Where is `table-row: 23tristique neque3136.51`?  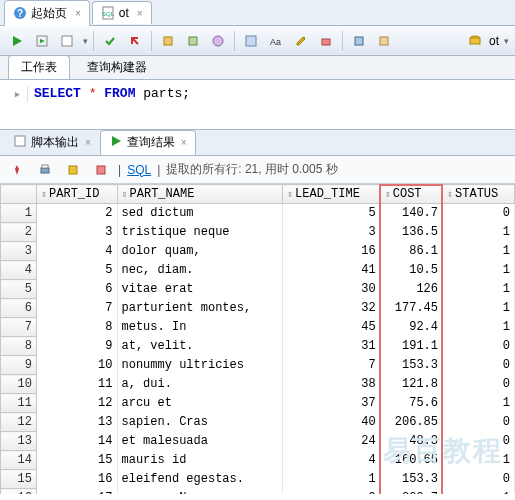 table-row: 23tristique neque3136.51 is located at coordinates (258, 232).